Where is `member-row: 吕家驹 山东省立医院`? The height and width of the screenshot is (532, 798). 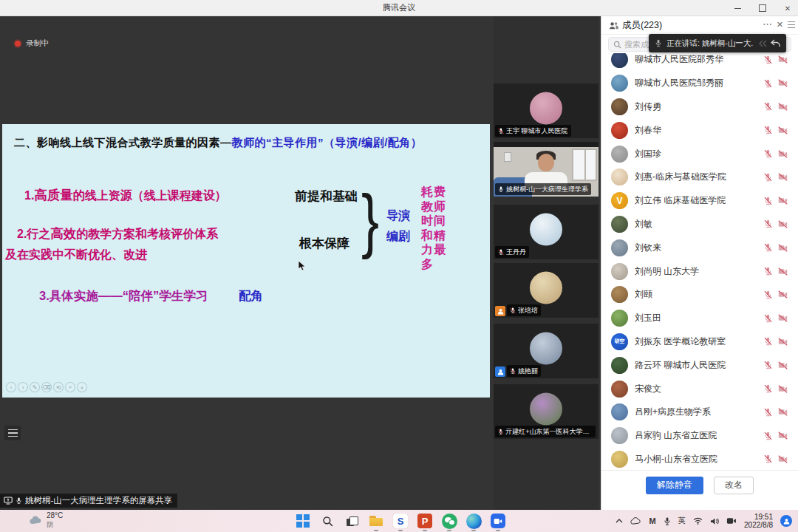 member-row: 吕家驹 山东省立医院 is located at coordinates (700, 436).